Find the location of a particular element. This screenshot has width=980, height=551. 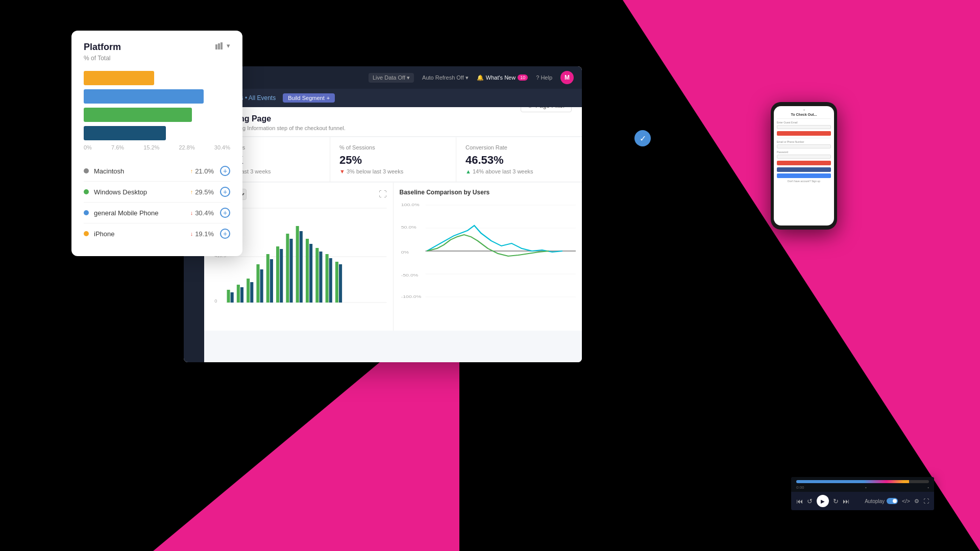

settings-icon: ⚙ is located at coordinates (917, 501).